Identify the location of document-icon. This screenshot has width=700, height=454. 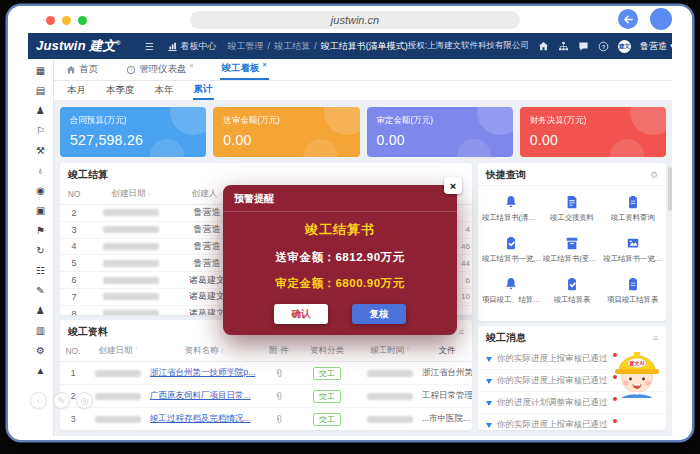
(572, 202).